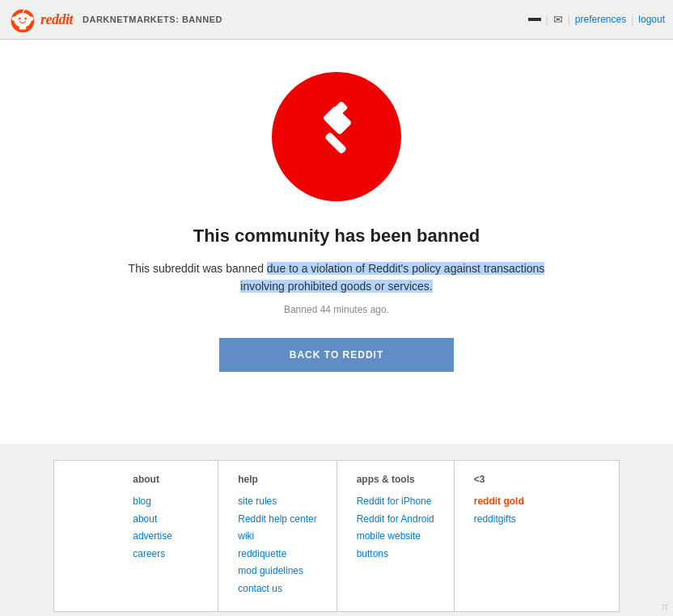 Image resolution: width=673 pixels, height=616 pixels. Describe the element at coordinates (396, 502) in the screenshot. I see `footer-iphone-link: Reddit for iPhone` at that location.